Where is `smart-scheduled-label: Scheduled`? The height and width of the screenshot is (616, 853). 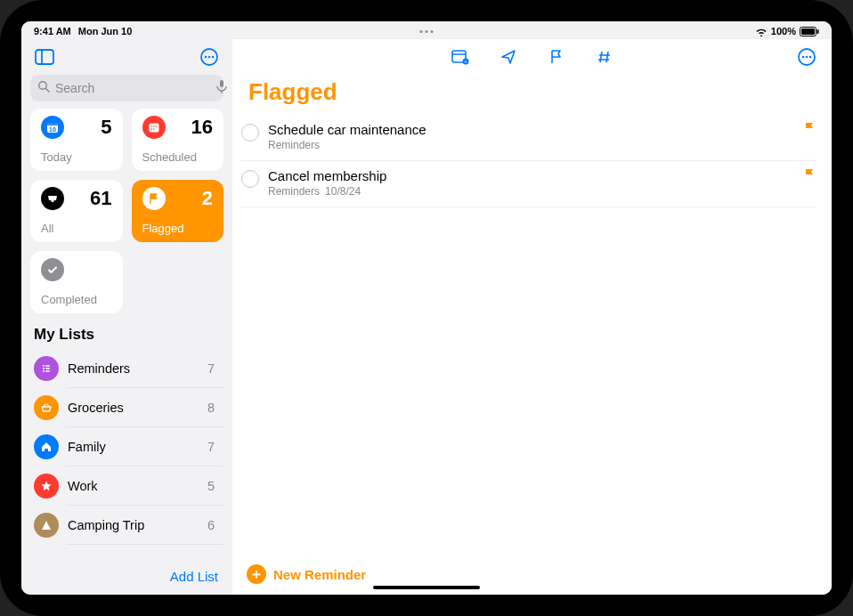 smart-scheduled-label: Scheduled is located at coordinates (169, 157).